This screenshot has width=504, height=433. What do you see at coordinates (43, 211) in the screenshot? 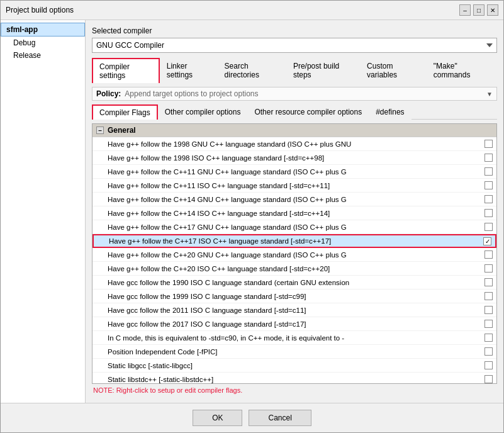
I see `sidebar: sfml-app Debug Release` at bounding box center [43, 211].